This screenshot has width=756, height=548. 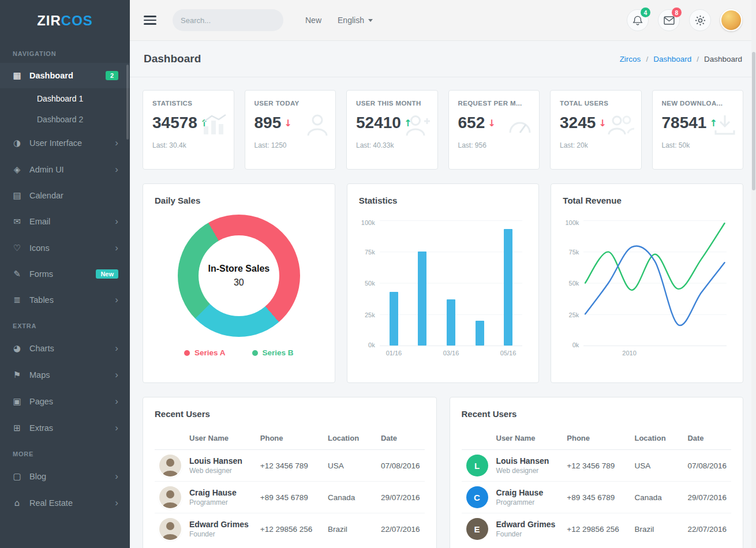 I want to click on breadcrumb-link-dashboard: Dashboard, so click(x=672, y=59).